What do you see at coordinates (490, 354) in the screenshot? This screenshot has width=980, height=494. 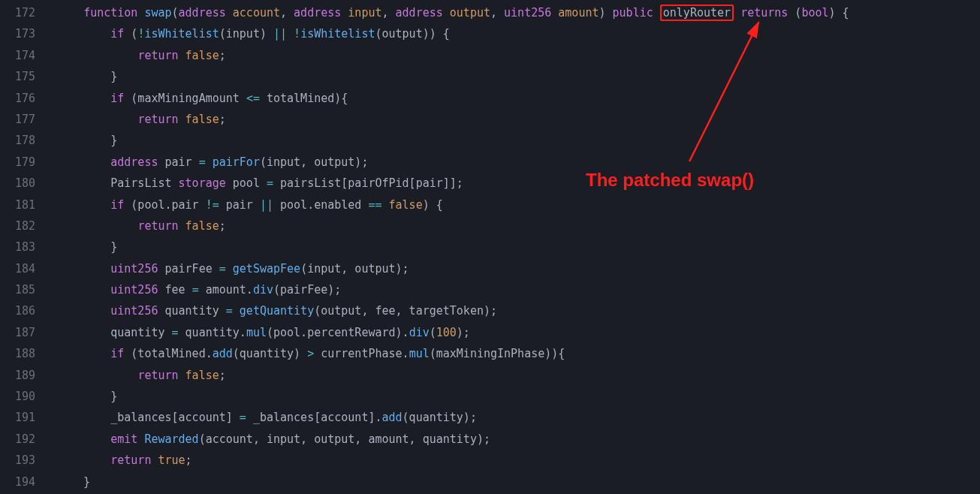 I see `code-line: 188 if (totalMined.add(quantity) > curre…` at bounding box center [490, 354].